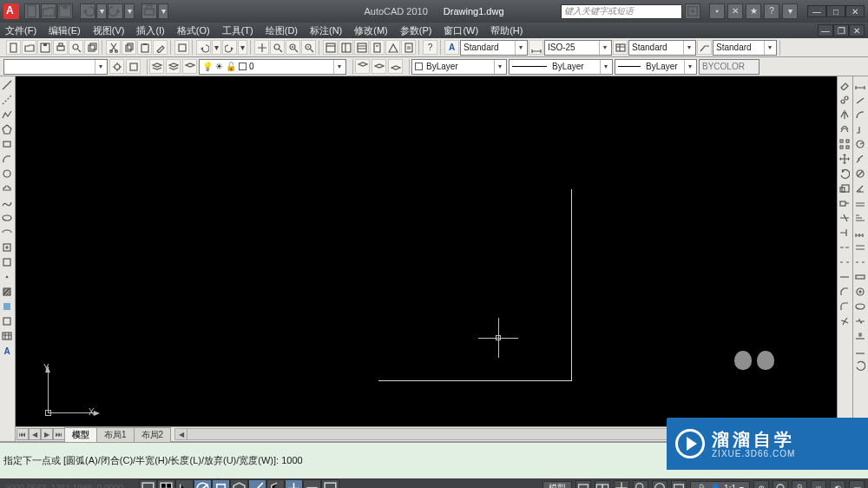  I want to click on toolbar-lock-icon: 🔒, so click(799, 485).